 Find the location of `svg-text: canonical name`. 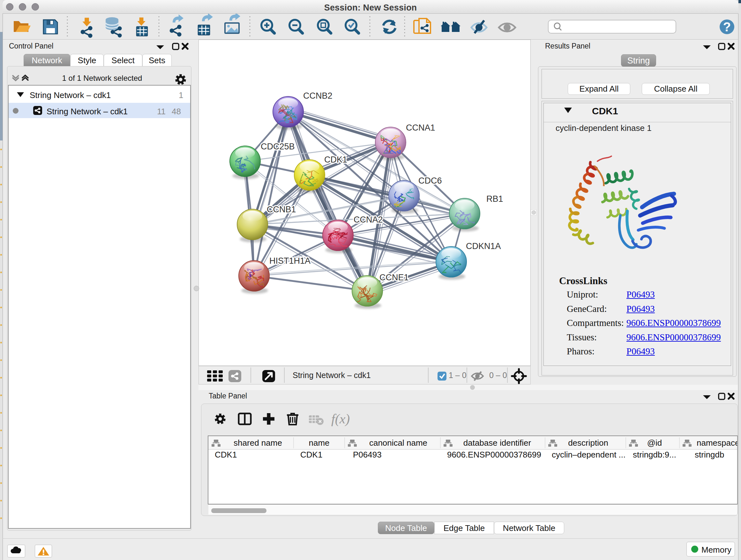

svg-text: canonical name is located at coordinates (398, 443).